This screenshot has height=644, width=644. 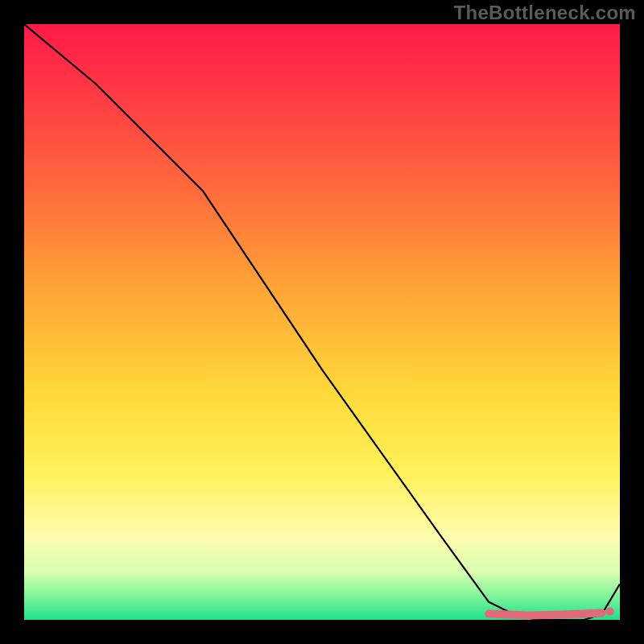 What do you see at coordinates (545, 13) in the screenshot?
I see `watermark-text: TheBottleneck.com` at bounding box center [545, 13].